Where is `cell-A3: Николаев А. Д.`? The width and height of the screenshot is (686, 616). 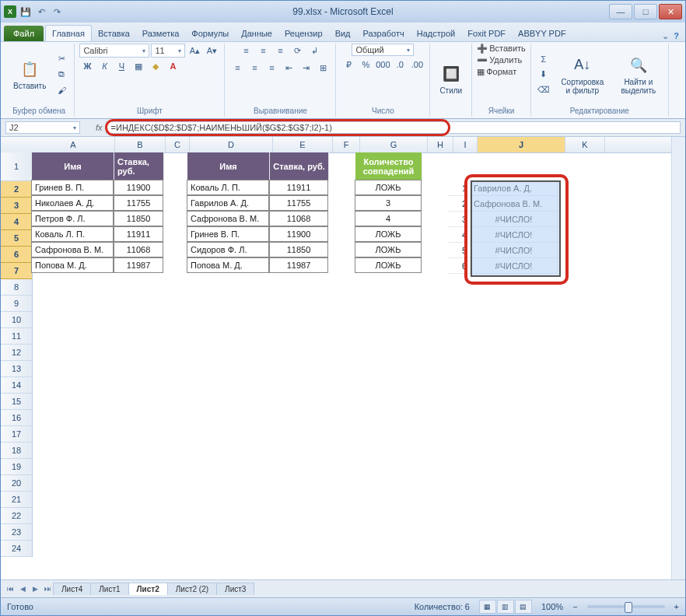
cell-A3: Николаев А. Д. is located at coordinates (72, 203).